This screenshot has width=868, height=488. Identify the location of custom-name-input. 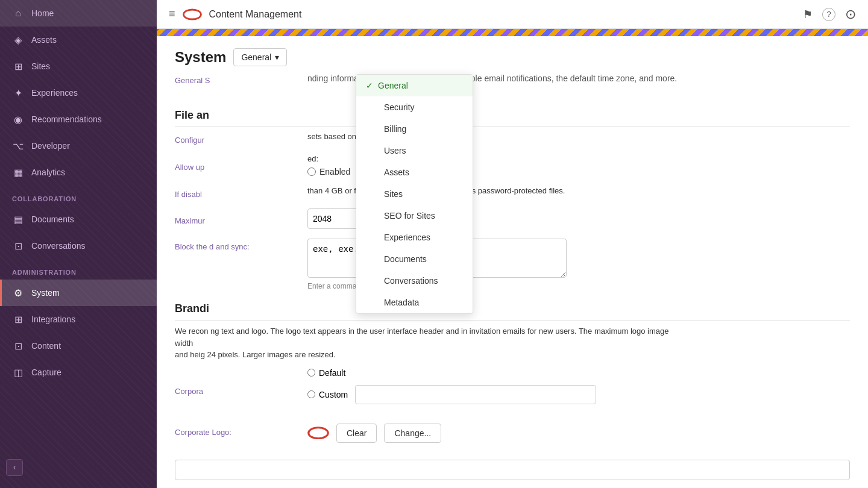
(476, 395).